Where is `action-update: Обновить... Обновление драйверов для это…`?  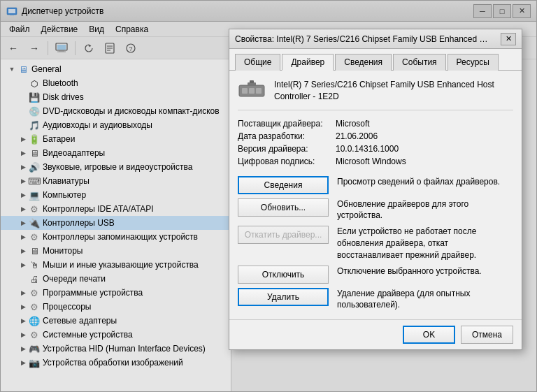 action-update: Обновить... Обновление драйверов для это… is located at coordinates (375, 210).